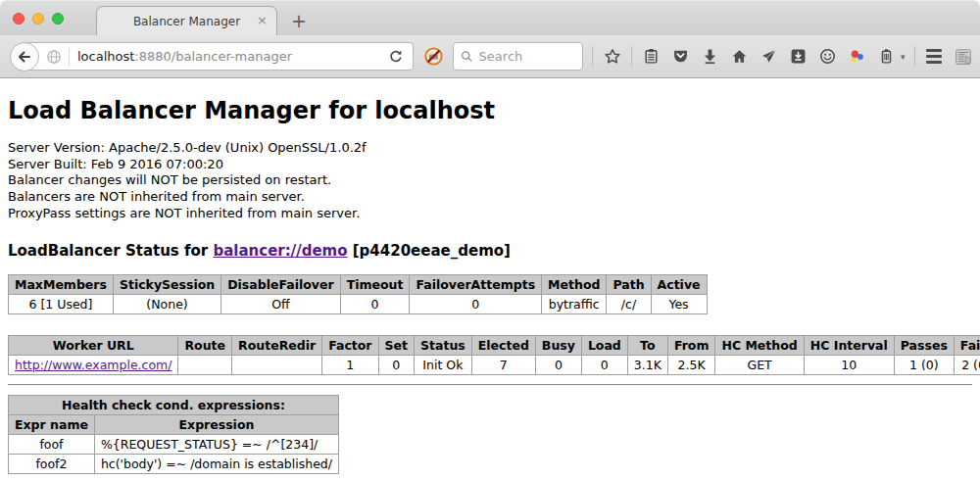 The height and width of the screenshot is (481, 980). I want to click on overflow-caret-icon: ▾, so click(904, 57).